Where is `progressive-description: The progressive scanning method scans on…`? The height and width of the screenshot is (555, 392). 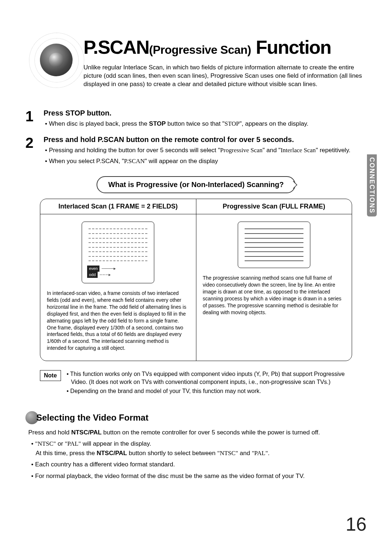
progressive-description: The progressive scanning method scans on… is located at coordinates (274, 295).